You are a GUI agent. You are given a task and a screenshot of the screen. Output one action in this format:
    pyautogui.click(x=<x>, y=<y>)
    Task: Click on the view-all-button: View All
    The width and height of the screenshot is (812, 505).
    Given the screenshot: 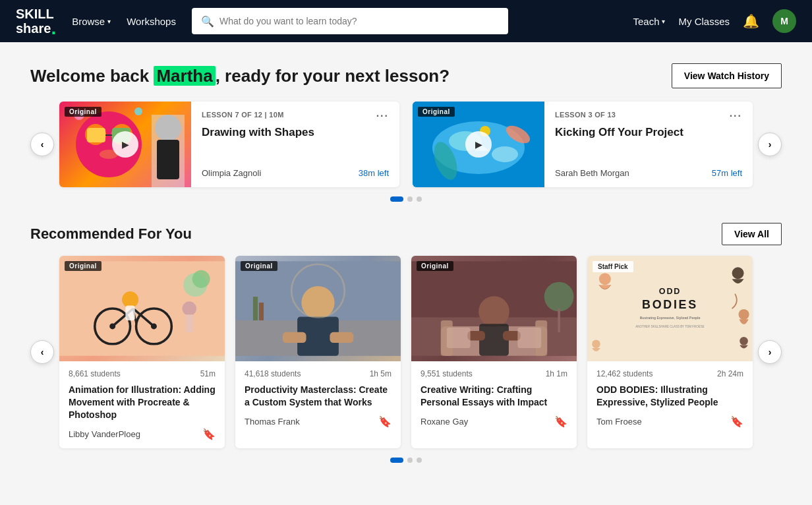 What is the action you would take?
    pyautogui.click(x=751, y=234)
    